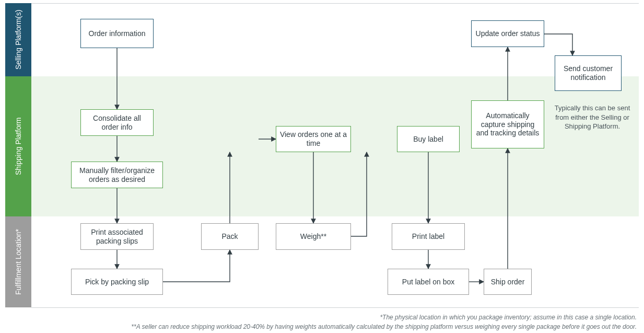 The height and width of the screenshot is (333, 644). What do you see at coordinates (588, 73) in the screenshot?
I see `node-notify: Send customer notification` at bounding box center [588, 73].